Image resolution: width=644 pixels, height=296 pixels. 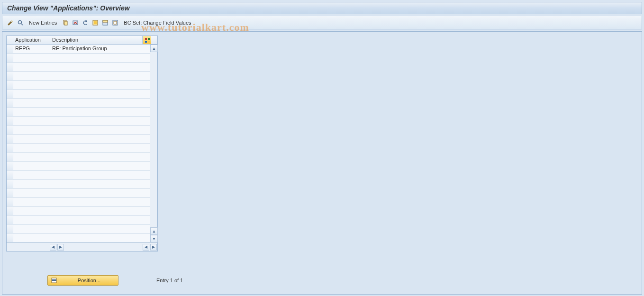 I want to click on delete-icon, so click(x=75, y=23).